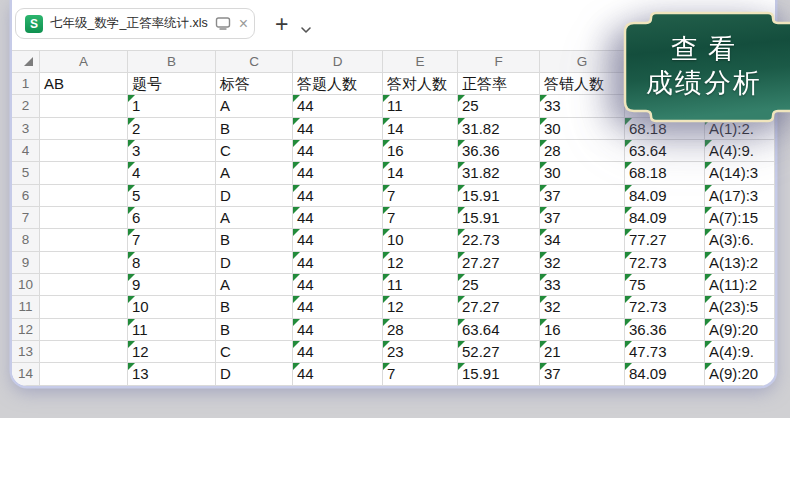  What do you see at coordinates (665, 240) in the screenshot?
I see `table-cell: 77.27` at bounding box center [665, 240].